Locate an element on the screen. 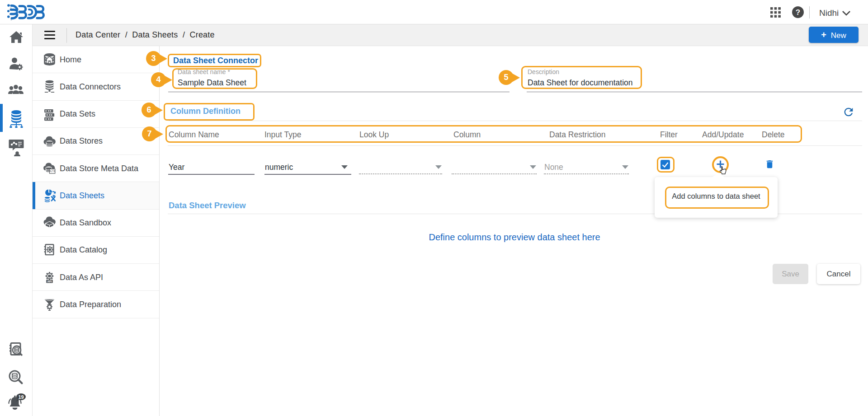  svg-text: 19 is located at coordinates (21, 397).